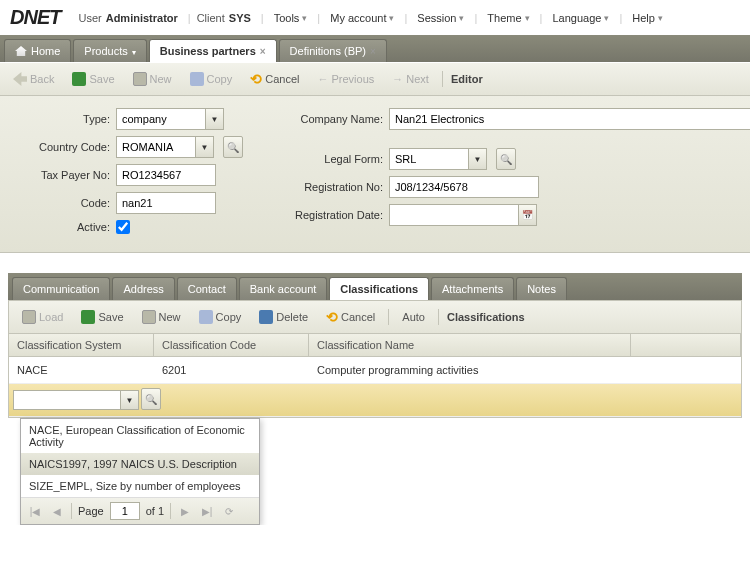  Describe the element at coordinates (166, 175) in the screenshot. I see `tax-input` at that location.